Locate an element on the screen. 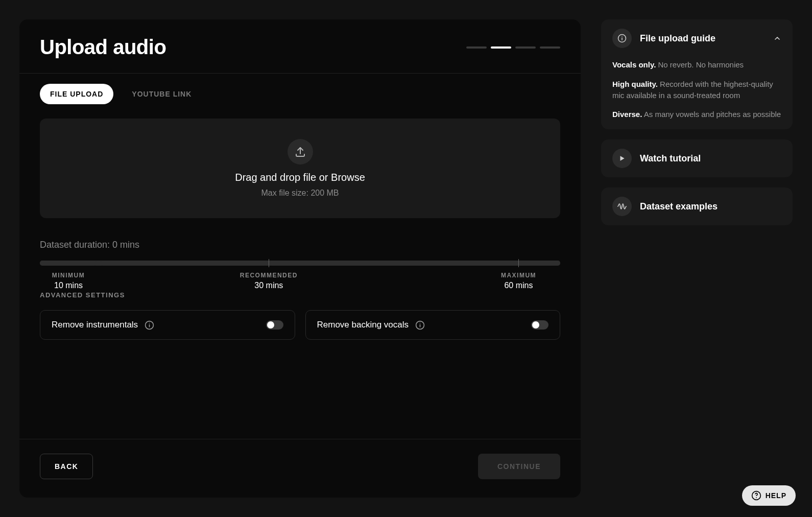 This screenshot has height=517, width=812. guide-body: Vocals only. No reverb. No harmonies Hig… is located at coordinates (697, 90).